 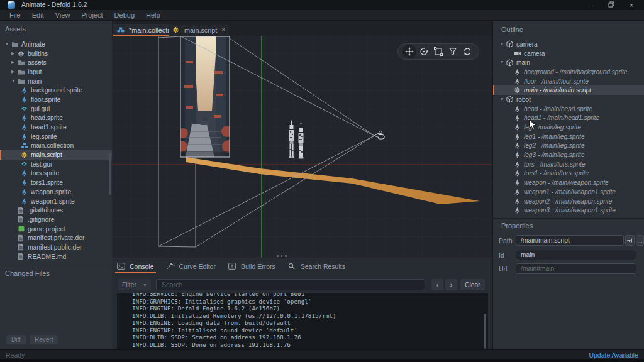 What do you see at coordinates (569, 99) in the screenshot?
I see `tree-item-robot: ▼robot` at bounding box center [569, 99].